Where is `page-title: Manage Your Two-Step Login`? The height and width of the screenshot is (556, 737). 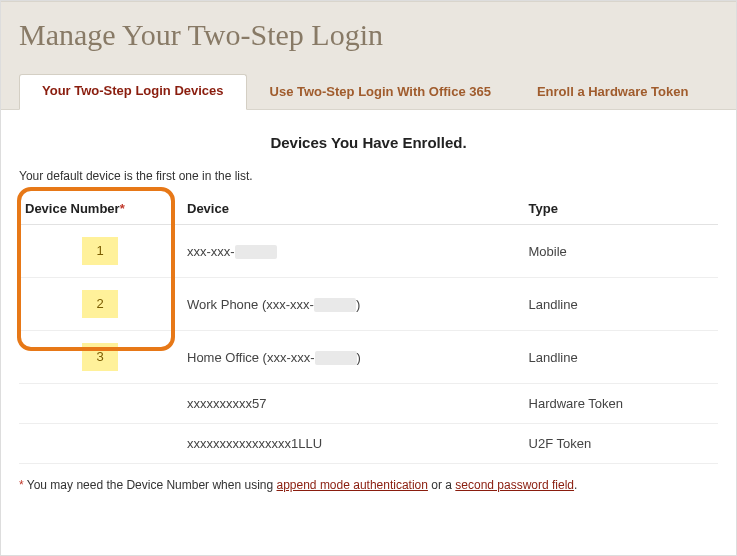 page-title: Manage Your Two-Step Login is located at coordinates (368, 35).